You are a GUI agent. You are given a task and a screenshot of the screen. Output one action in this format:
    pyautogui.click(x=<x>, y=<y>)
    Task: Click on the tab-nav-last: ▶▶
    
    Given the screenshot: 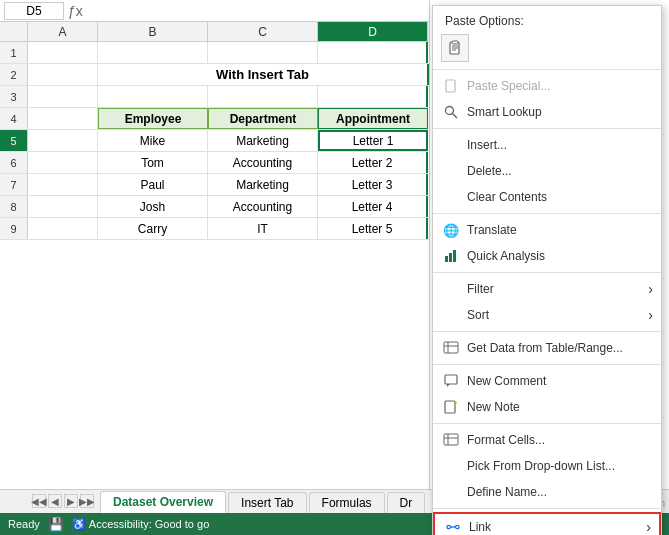 What is the action you would take?
    pyautogui.click(x=87, y=501)
    